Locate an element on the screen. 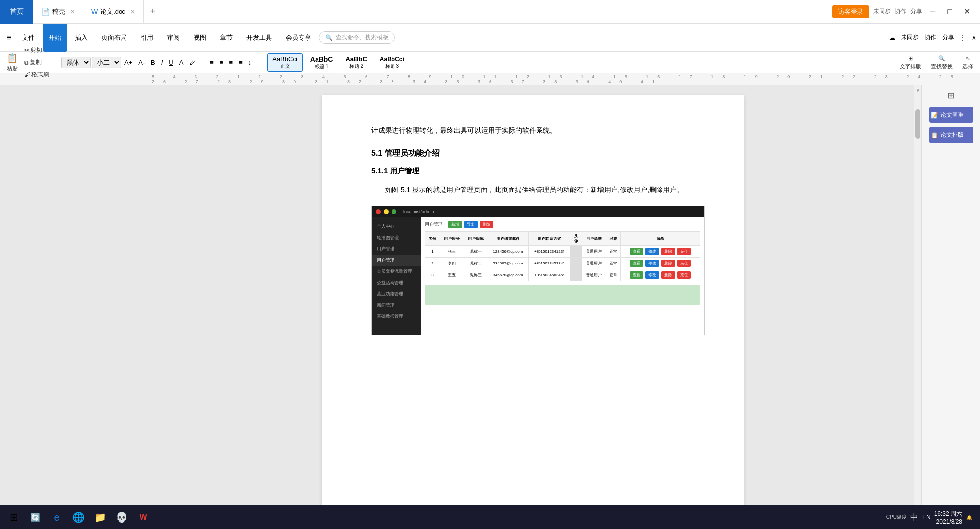  scroll-thumb is located at coordinates (918, 124).